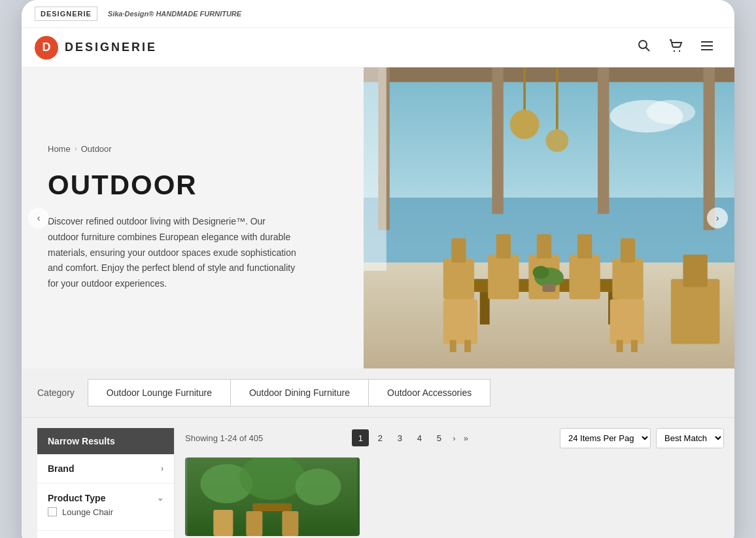 The image size is (756, 538). Describe the element at coordinates (46, 48) in the screenshot. I see `logo-icon: D` at that location.